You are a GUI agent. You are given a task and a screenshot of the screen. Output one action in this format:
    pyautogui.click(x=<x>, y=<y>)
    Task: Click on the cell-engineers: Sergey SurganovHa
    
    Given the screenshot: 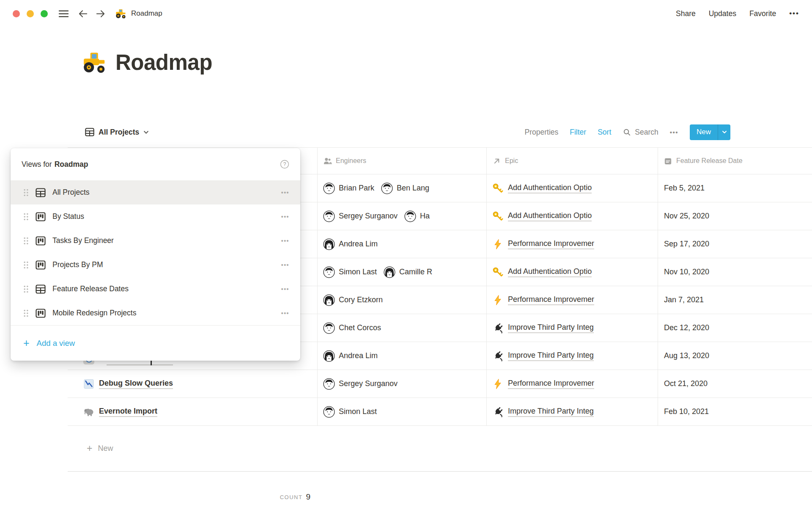 What is the action you would take?
    pyautogui.click(x=402, y=216)
    